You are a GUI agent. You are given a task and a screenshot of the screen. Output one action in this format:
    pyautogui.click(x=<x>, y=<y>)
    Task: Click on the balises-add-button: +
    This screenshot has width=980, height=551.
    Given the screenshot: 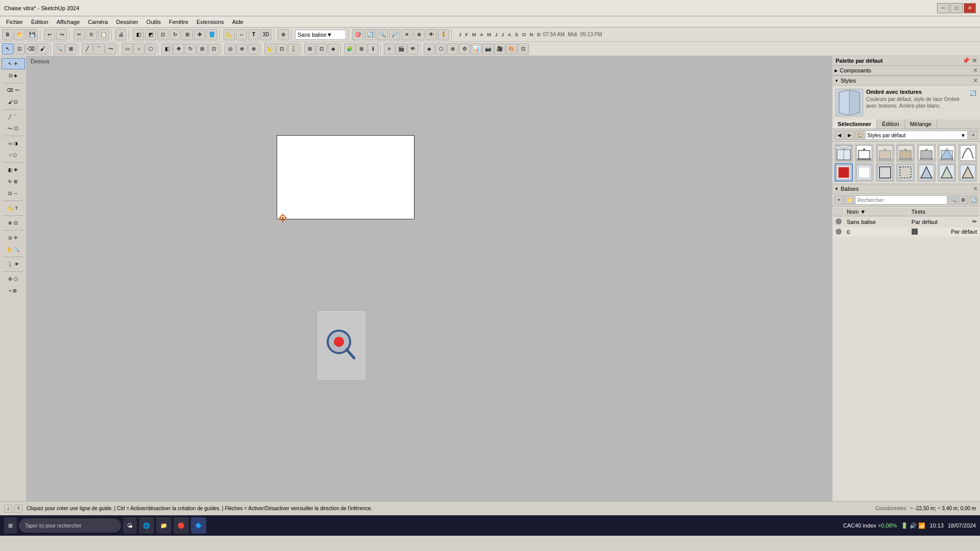 What is the action you would take?
    pyautogui.click(x=839, y=200)
    